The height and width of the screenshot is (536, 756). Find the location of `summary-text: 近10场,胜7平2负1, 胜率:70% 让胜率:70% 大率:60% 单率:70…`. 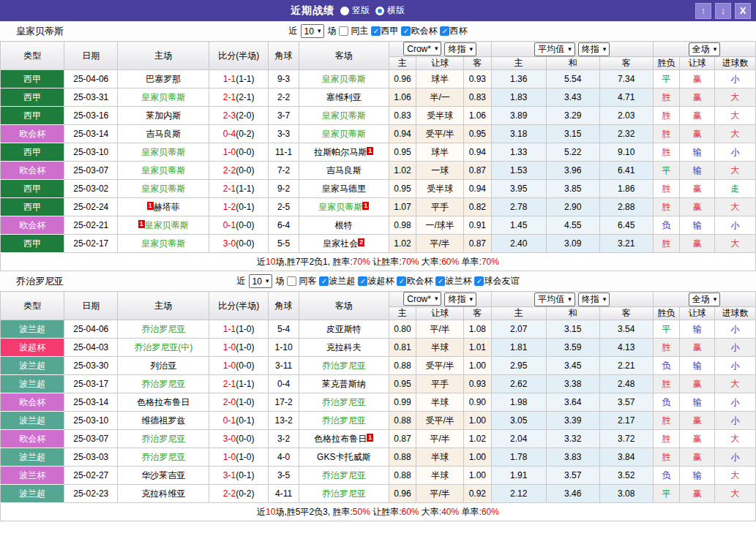

summary-text: 近10场,胜7平2负1, 胜率:70% 让胜率:70% 大率:60% 单率:70… is located at coordinates (378, 262).